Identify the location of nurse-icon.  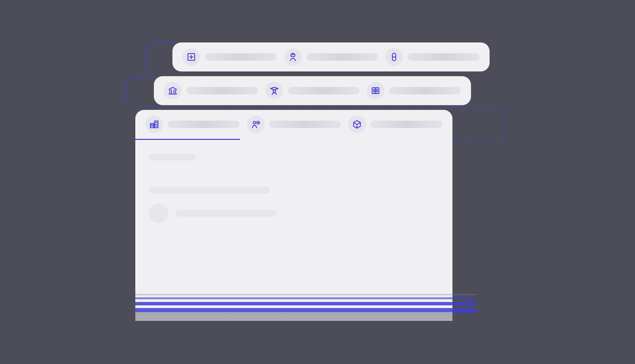
(293, 57).